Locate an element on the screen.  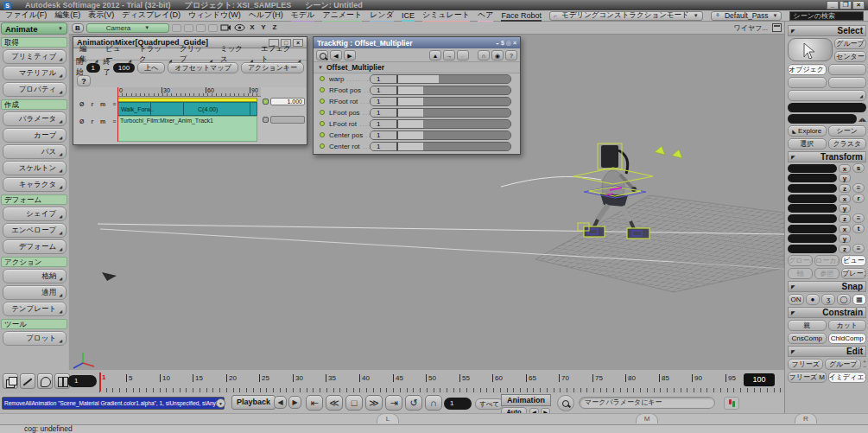
key-finder-icon is located at coordinates (566, 403).